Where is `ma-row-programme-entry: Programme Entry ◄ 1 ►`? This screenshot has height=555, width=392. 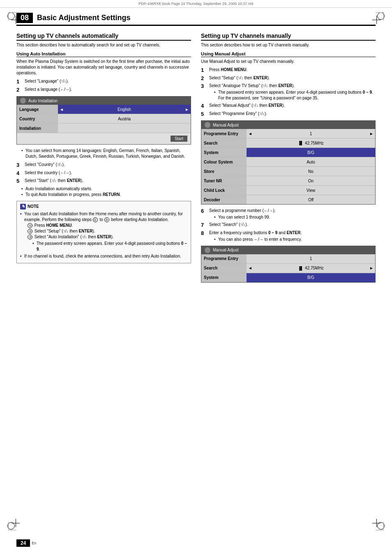
ma-row-programme-entry: Programme Entry ◄ 1 ► is located at coordinates (288, 134).